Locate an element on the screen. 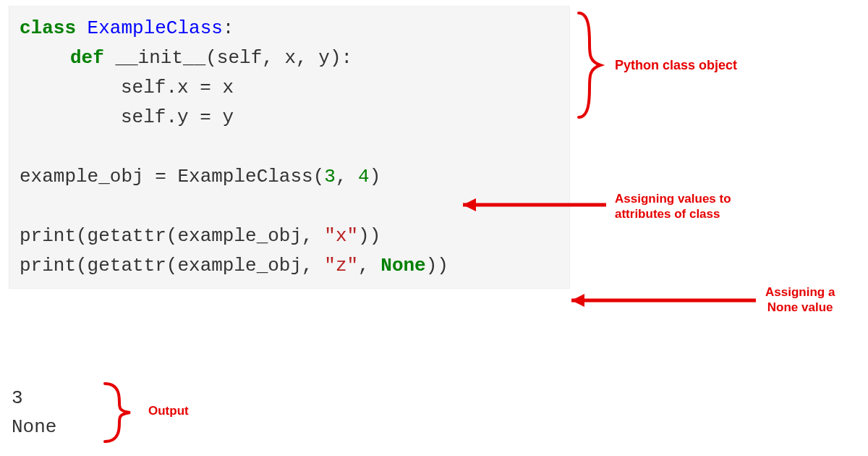 Image resolution: width=868 pixels, height=456 pixels. none-literal: None is located at coordinates (403, 266).